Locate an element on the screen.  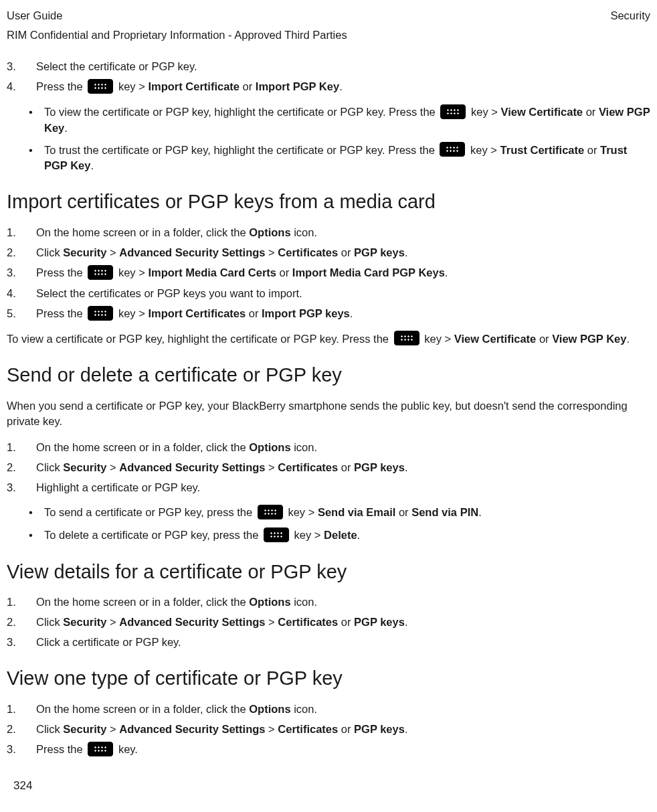
text-fragment: To view a certificate or PGP key, highli… is located at coordinates (199, 339).